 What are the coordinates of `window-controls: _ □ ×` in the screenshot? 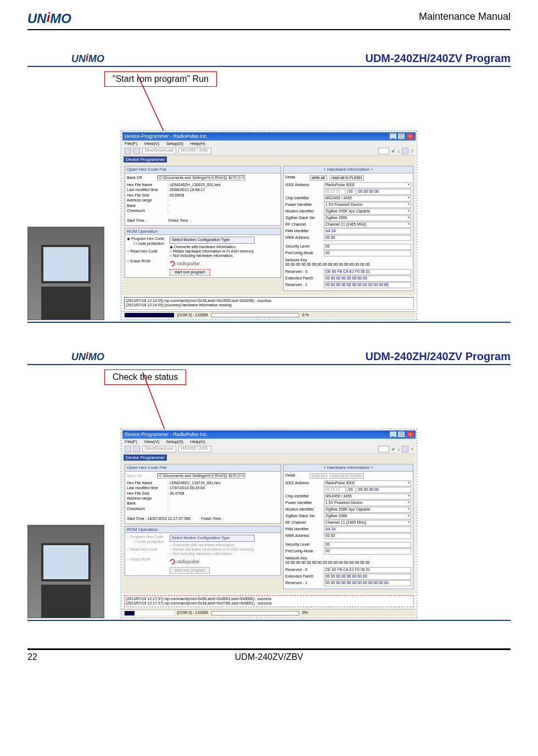 It's located at (401, 435).